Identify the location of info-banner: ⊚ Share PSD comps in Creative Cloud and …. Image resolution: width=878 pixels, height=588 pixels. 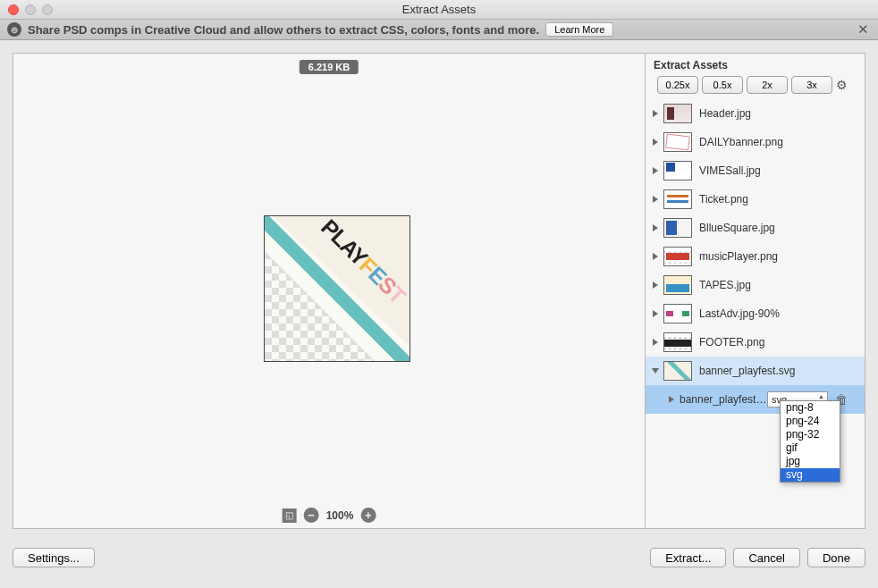
(439, 30).